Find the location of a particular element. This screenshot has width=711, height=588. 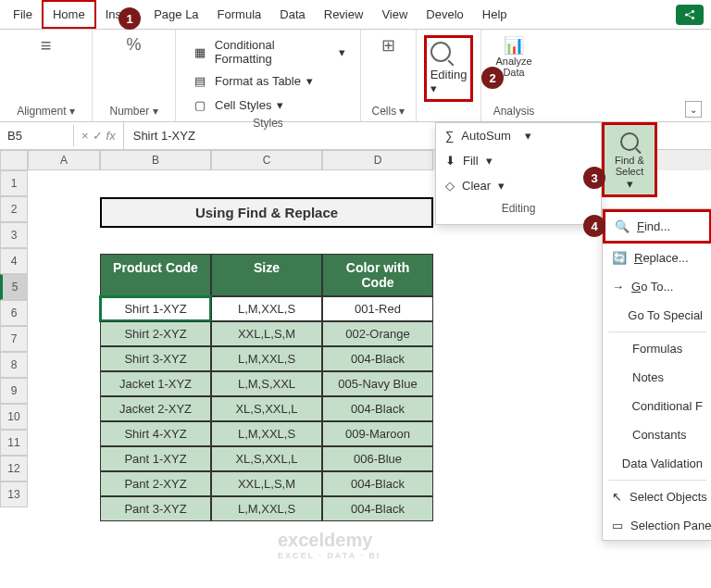

ribbon-label-number: Number ▾ is located at coordinates (133, 112).